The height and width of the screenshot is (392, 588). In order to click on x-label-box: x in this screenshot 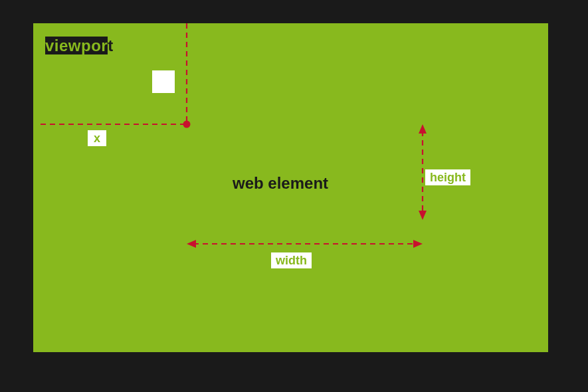, I will do `click(97, 138)`.